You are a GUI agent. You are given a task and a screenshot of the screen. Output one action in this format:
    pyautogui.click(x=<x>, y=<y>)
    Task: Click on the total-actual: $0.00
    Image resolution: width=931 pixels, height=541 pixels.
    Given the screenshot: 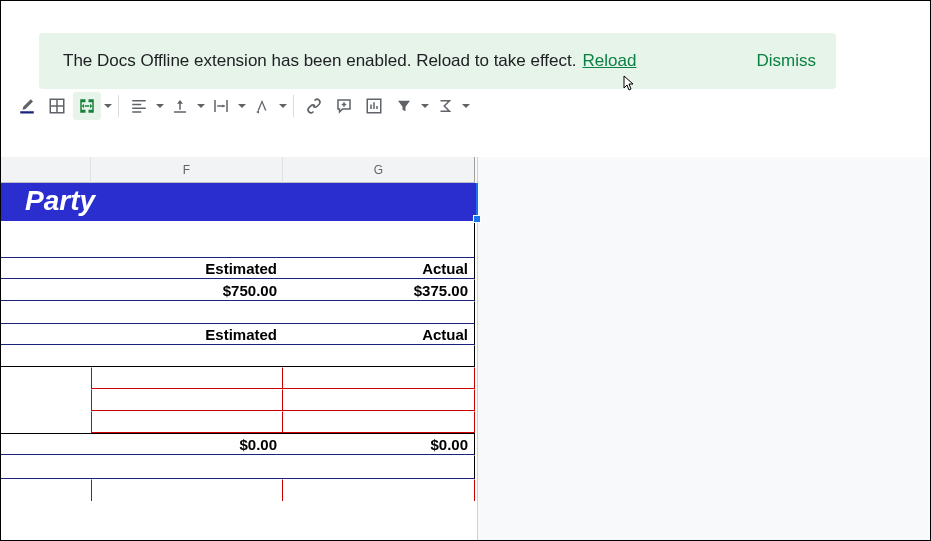 What is the action you would take?
    pyautogui.click(x=379, y=444)
    